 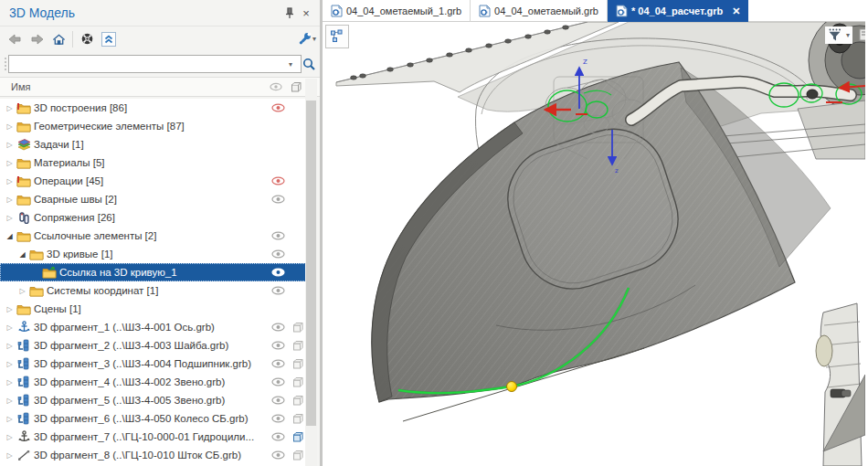 What do you see at coordinates (296, 88) in the screenshot?
I see `column-cube-icon` at bounding box center [296, 88].